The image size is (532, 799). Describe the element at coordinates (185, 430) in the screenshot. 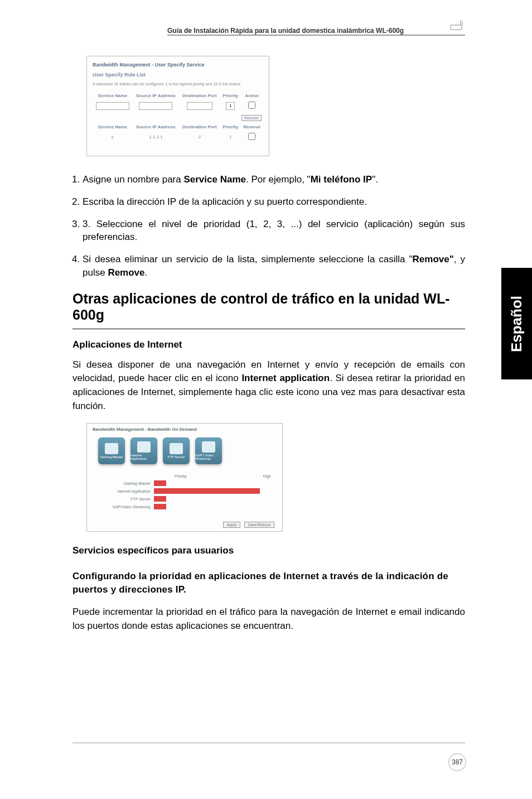

I see `ss2-header: Bandwidth Management - Bandwidth On Dema…` at that location.